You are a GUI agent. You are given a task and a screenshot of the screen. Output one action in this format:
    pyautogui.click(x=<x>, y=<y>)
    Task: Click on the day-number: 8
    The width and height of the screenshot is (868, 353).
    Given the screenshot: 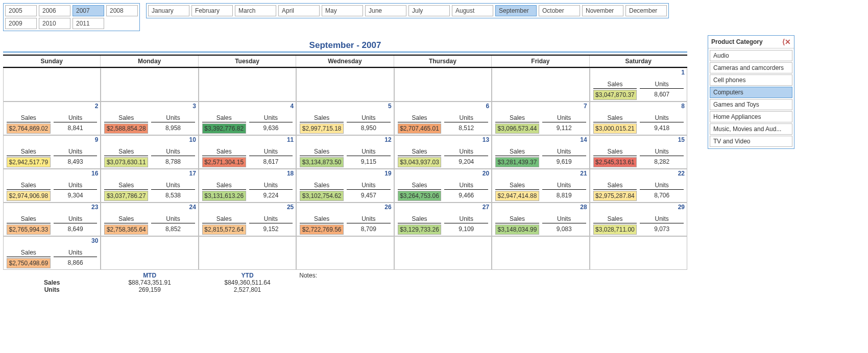 What is the action you would take?
    pyautogui.click(x=683, y=106)
    